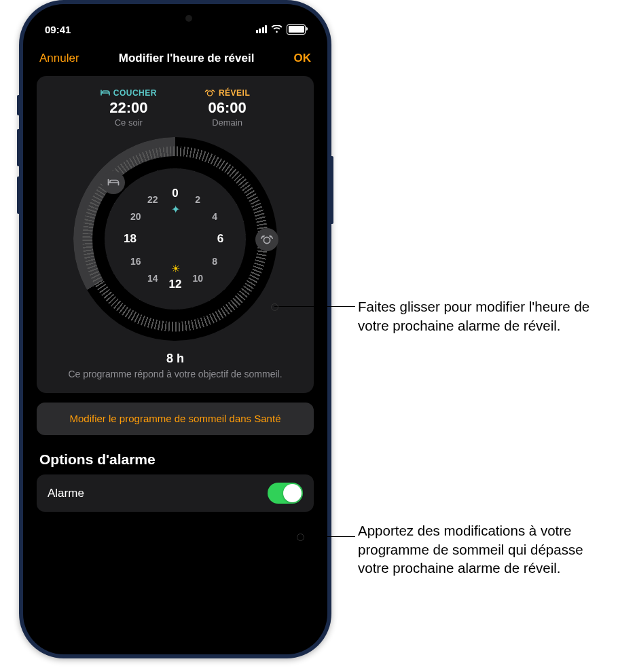  Describe the element at coordinates (187, 58) in the screenshot. I see `page-title: Modifier l'heure de réveil` at that location.